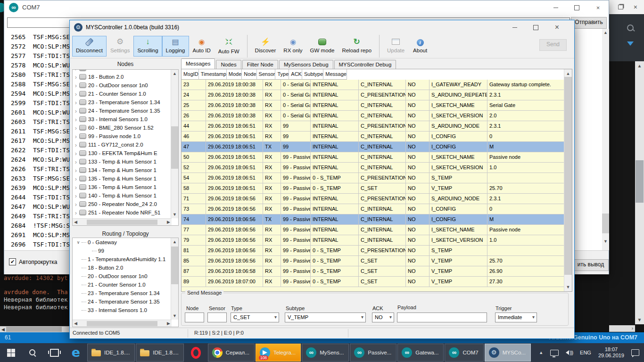 Image resolution: width=644 pixels, height=362 pixels. Describe the element at coordinates (122, 119) in the screenshot. I see `node-tree-item: › 33 - Internal Sensors 1.0` at that location.